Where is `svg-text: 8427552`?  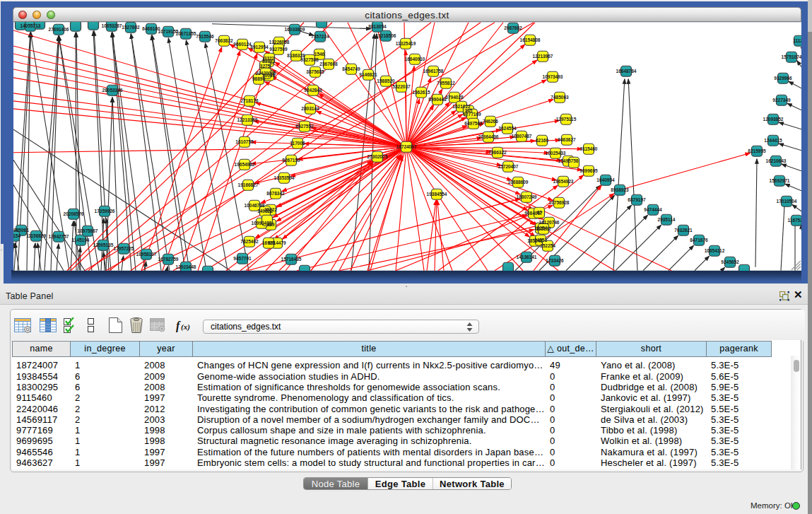
svg-text: 8427552 is located at coordinates (305, 126).